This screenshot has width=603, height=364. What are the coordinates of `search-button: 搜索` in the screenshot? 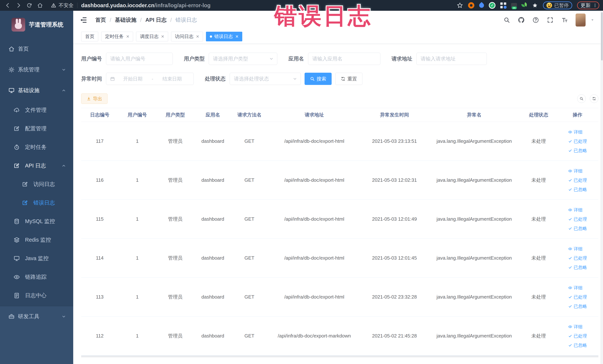 It's located at (318, 79).